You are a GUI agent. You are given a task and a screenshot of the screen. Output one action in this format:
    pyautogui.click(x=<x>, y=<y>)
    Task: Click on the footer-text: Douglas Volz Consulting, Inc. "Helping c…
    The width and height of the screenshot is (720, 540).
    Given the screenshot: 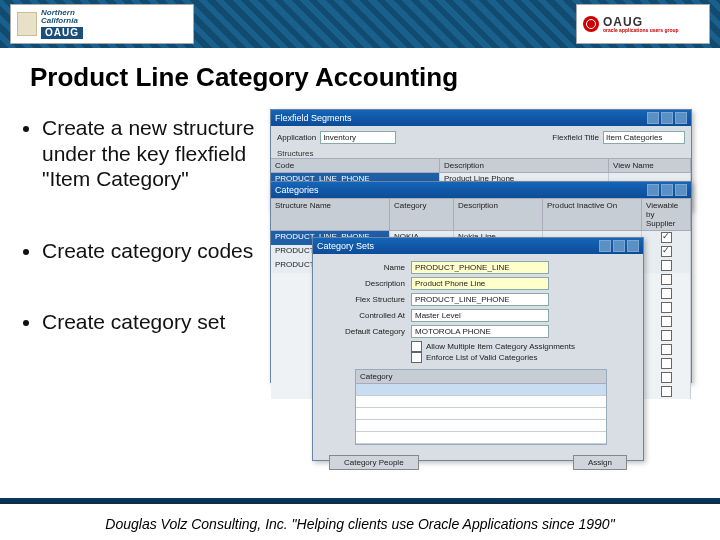 What is the action you would take?
    pyautogui.click(x=360, y=524)
    